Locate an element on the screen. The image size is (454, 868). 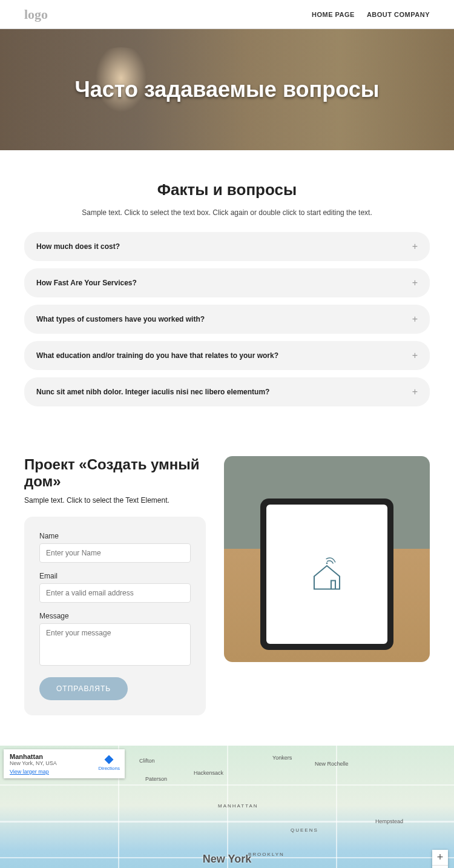
map-city-label: New Rochelle is located at coordinates (332, 764).